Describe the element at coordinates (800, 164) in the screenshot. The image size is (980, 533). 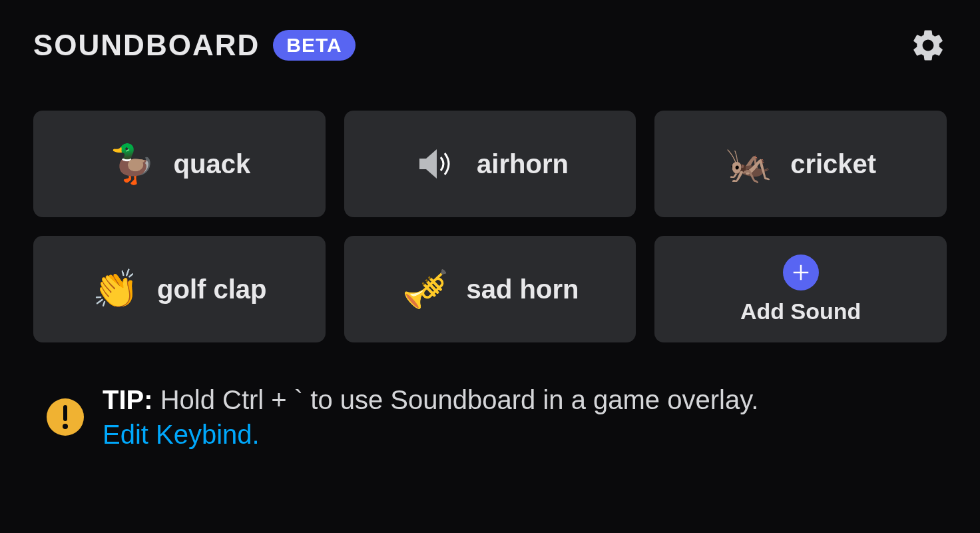
I see `sound-tile-cricket: 🦗 cricket` at that location.